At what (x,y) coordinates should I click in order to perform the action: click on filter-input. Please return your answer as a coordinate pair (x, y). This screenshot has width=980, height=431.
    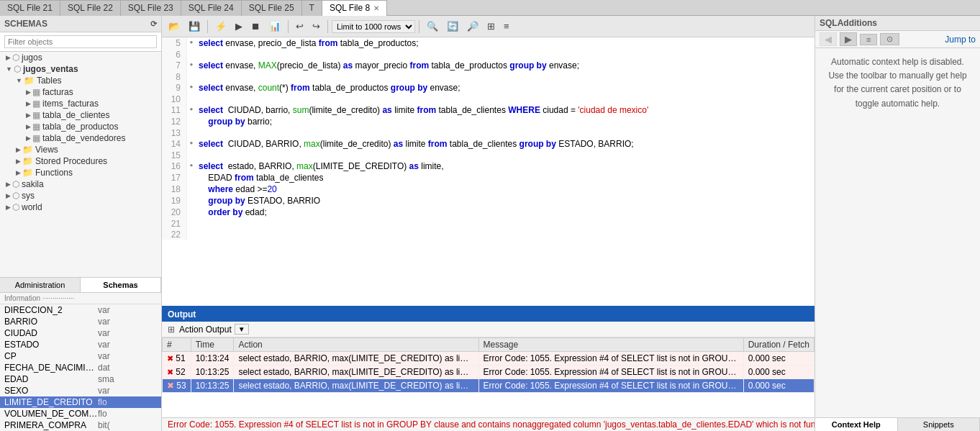
    Looking at the image, I should click on (81, 42).